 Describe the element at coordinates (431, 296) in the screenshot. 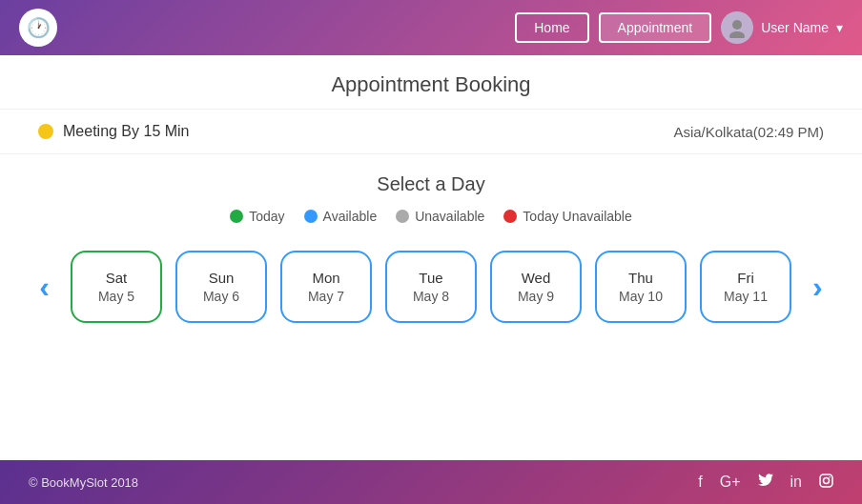

I see `day-date: May 8` at that location.